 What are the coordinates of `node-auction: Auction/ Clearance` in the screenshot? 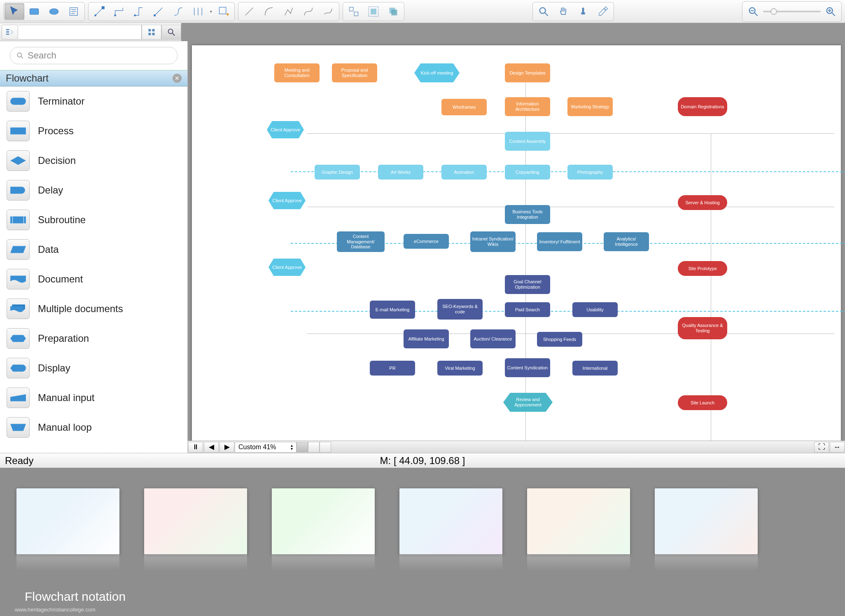 It's located at (493, 339).